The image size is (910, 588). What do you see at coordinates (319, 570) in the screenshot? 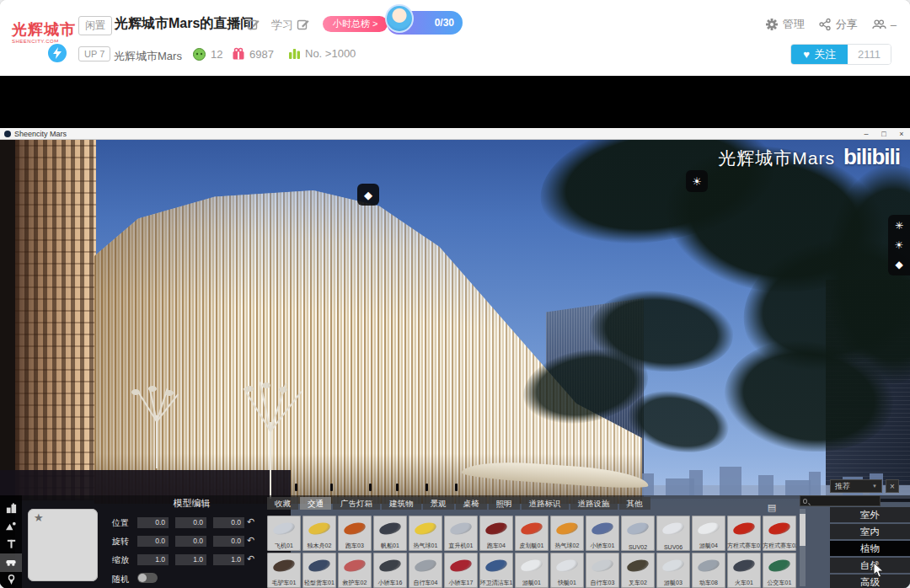
I see `model-item: 轻型货车01` at bounding box center [319, 570].